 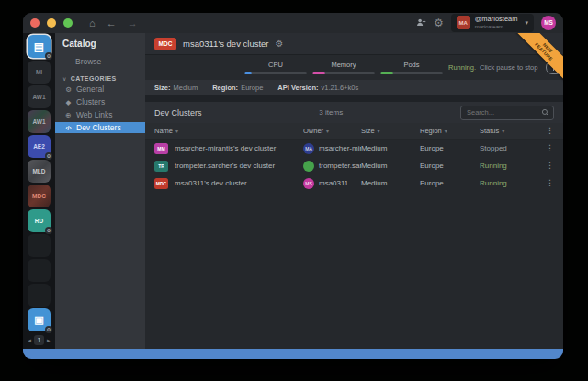 I want to click on hotbar-item-docs: ▣ ⚙, so click(x=39, y=319).